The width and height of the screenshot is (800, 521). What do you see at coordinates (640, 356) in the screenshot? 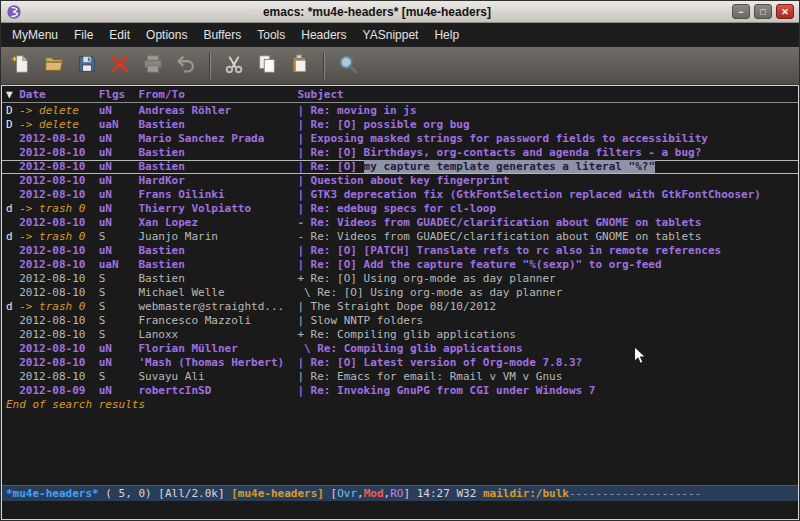
I see `mouse-cursor` at bounding box center [640, 356].